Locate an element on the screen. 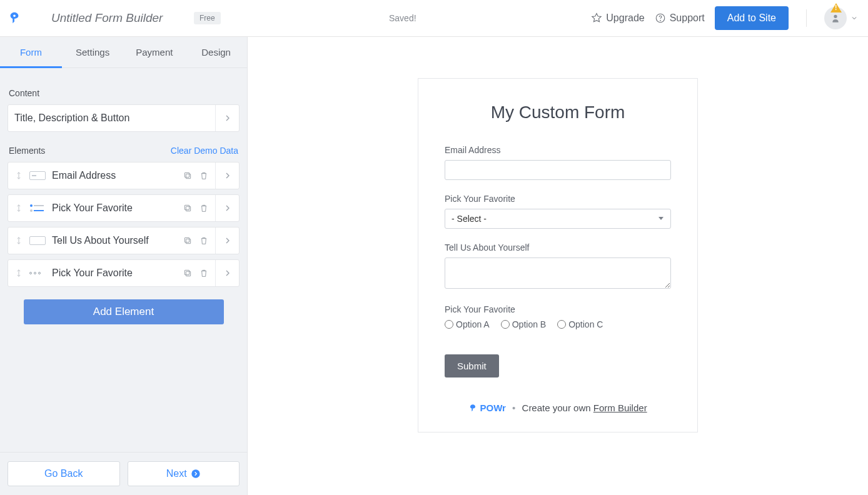 The height and width of the screenshot is (495, 868). account-menu is located at coordinates (841, 18).